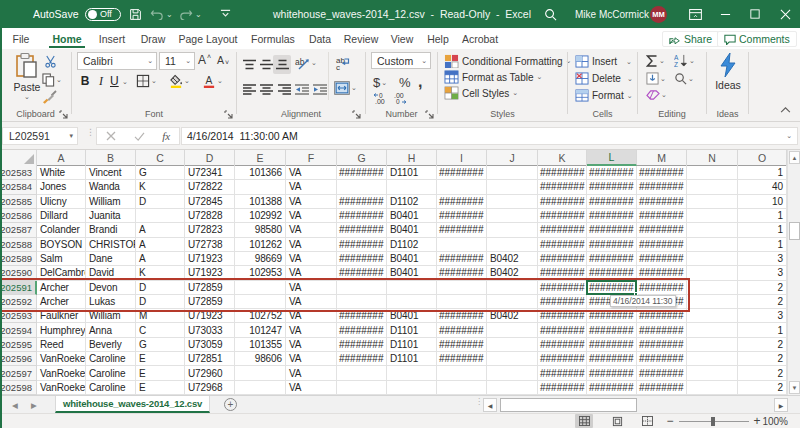 Image resolution: width=800 pixels, height=428 pixels. I want to click on cell-K202598: ########, so click(562, 388).